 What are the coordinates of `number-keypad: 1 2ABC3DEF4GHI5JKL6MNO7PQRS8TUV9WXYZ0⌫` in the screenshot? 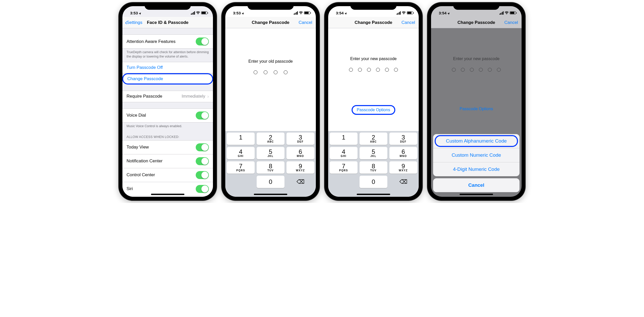 It's located at (271, 164).